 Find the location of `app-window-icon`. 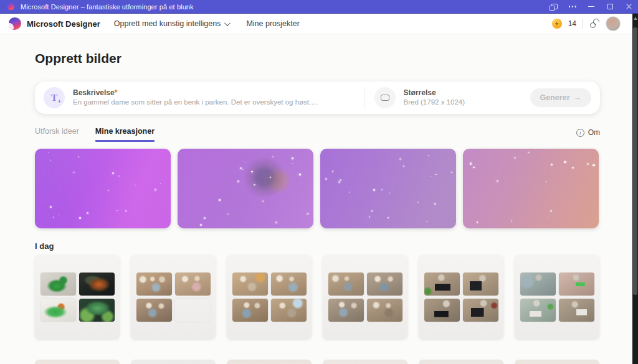

app-window-icon is located at coordinates (555, 6).